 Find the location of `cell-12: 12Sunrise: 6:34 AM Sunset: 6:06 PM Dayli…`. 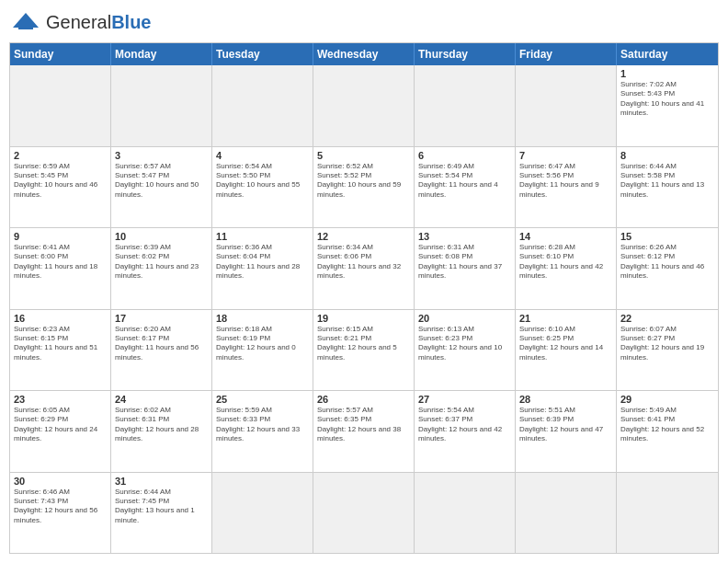

cell-12: 12Sunrise: 6:34 AM Sunset: 6:06 PM Dayli… is located at coordinates (364, 269).